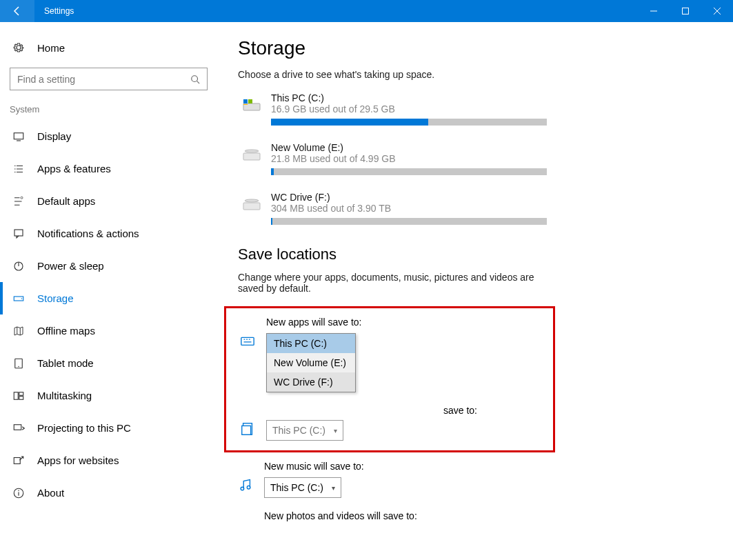  Describe the element at coordinates (717, 11) in the screenshot. I see `close-button` at that location.